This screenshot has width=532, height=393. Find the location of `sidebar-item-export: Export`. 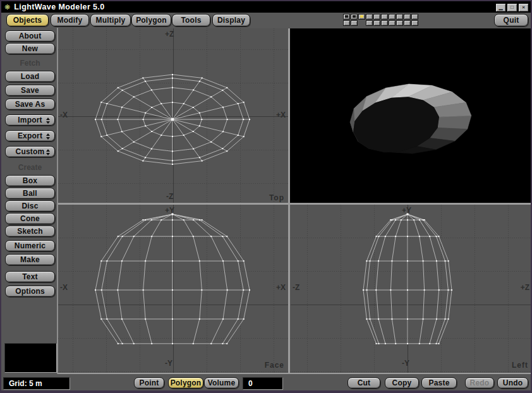

sidebar-item-export: Export is located at coordinates (30, 136).